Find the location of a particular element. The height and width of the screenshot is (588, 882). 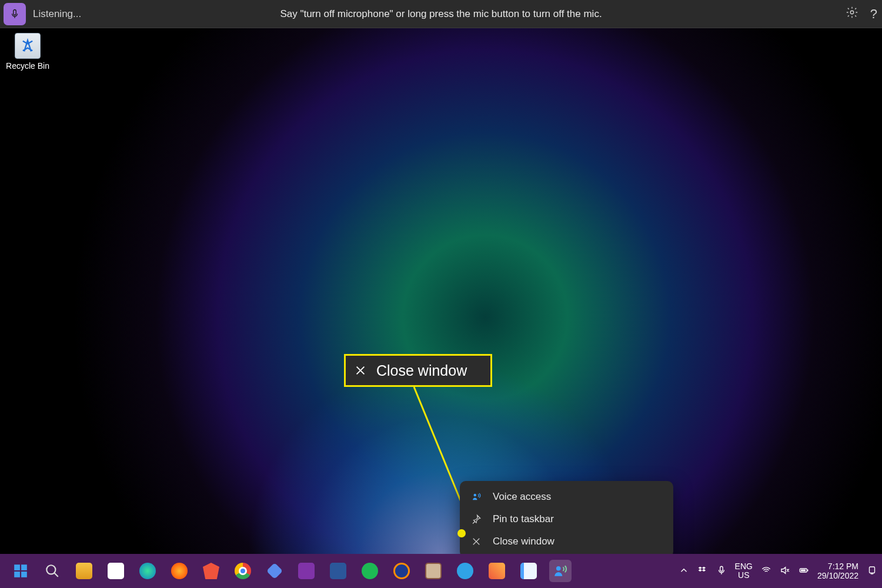

todo-icon is located at coordinates (275, 571).